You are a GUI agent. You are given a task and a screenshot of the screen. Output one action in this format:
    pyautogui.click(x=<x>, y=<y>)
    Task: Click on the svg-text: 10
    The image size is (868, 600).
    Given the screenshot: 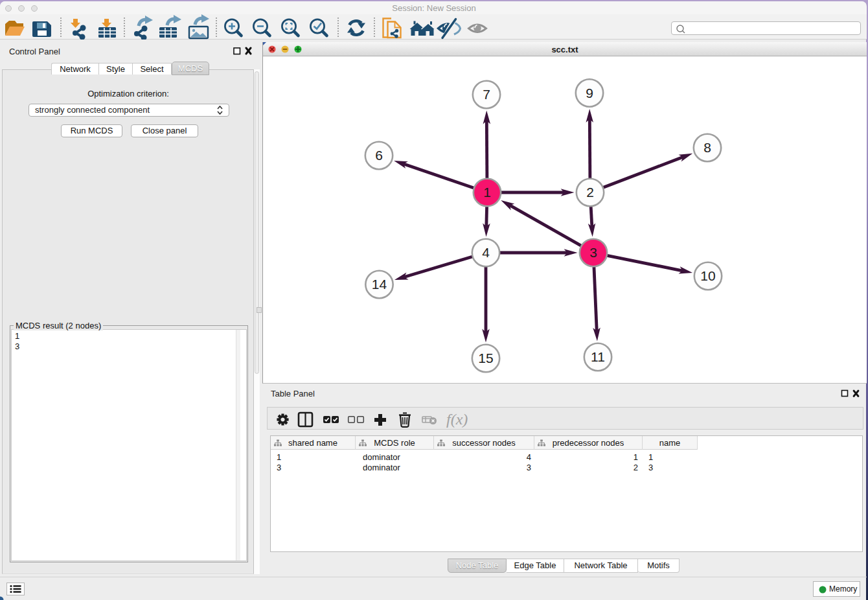 What is the action you would take?
    pyautogui.click(x=707, y=276)
    